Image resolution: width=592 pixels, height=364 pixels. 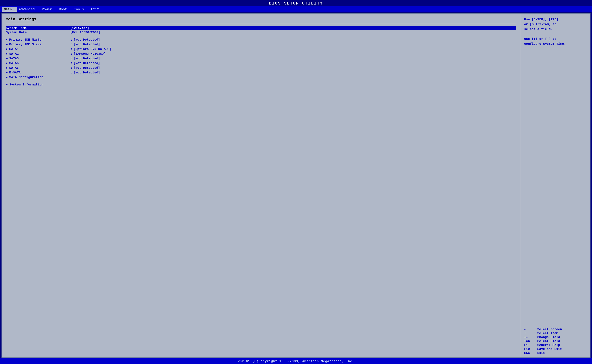 I want to click on settings-row: ▶SATA Configuration, so click(x=261, y=77).